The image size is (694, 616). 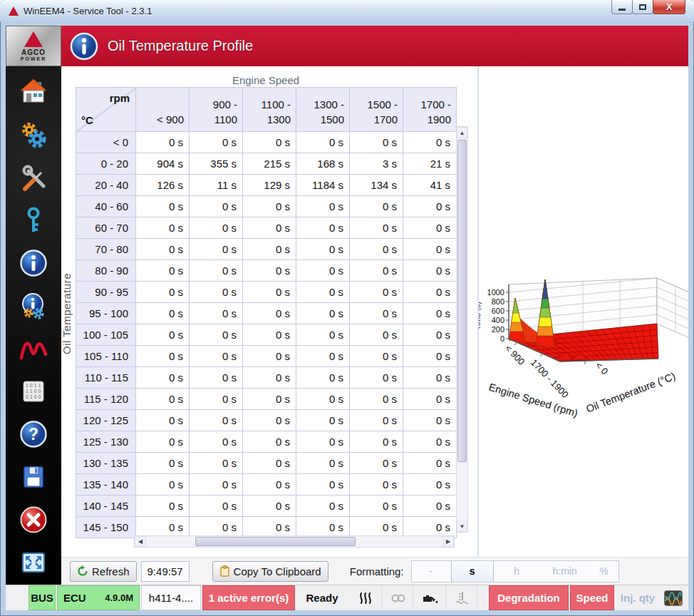 What do you see at coordinates (33, 306) in the screenshot?
I see `sidebar-item-service-info` at bounding box center [33, 306].